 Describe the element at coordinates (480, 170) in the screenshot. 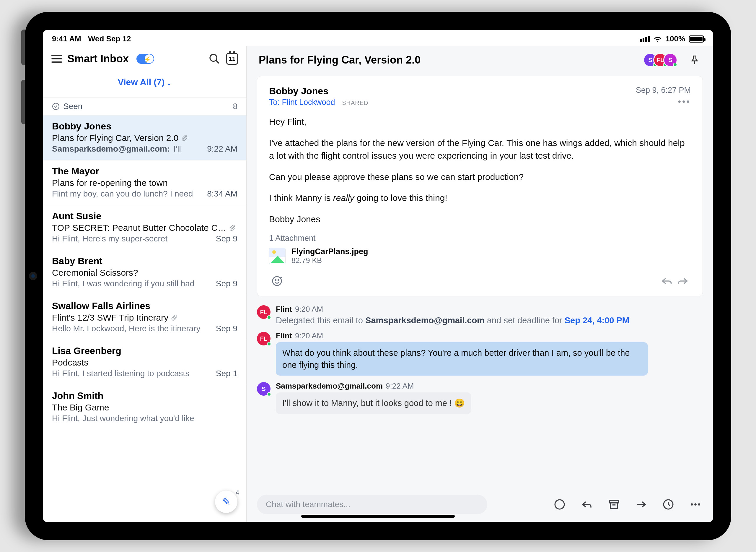

I see `message-body: Hey Flint, I've attached the plans for t…` at that location.